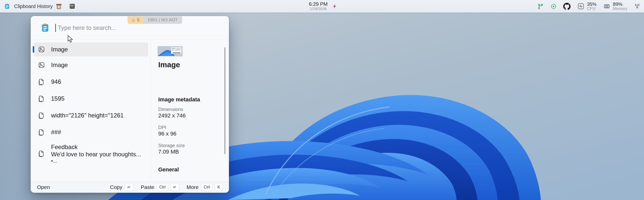 This screenshot has width=644, height=200. I want to click on clock: 6:29 PM 1/29/2026, so click(318, 6).